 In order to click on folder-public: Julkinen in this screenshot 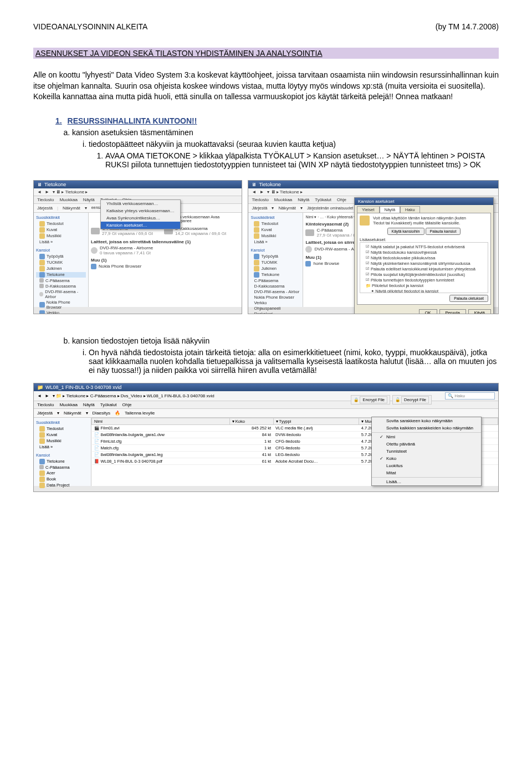, I will do `click(61, 269)`.